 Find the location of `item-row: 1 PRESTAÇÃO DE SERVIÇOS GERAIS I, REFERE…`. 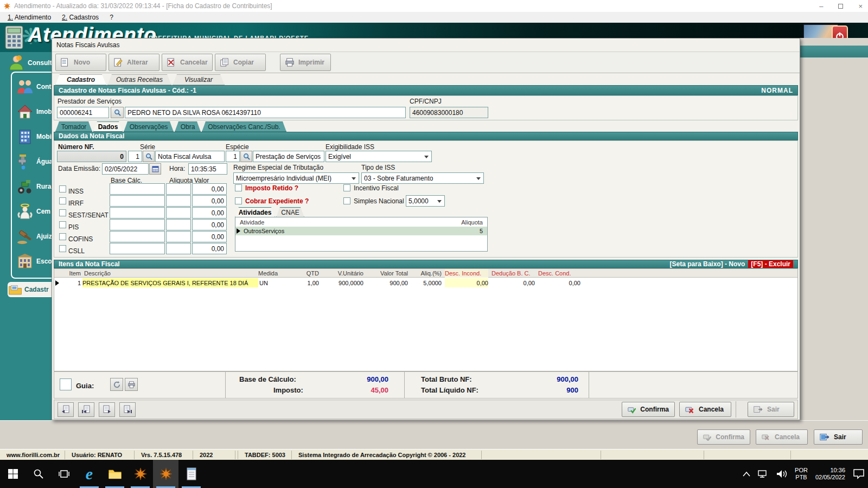

item-row: 1 PRESTAÇÃO DE SERVIÇOS GERAIS I, REFERE… is located at coordinates (426, 283).